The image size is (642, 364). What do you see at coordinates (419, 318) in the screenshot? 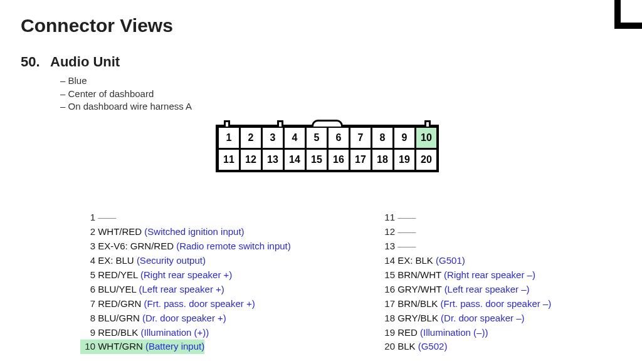
I see `wire-color: GRY/BLK` at bounding box center [419, 318].